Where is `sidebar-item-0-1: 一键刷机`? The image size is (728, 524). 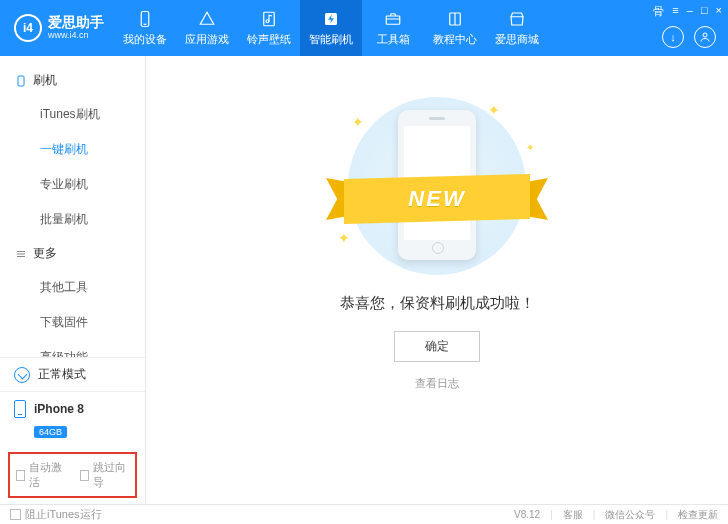 sidebar-item-0-1: 一键刷机 is located at coordinates (72, 150).